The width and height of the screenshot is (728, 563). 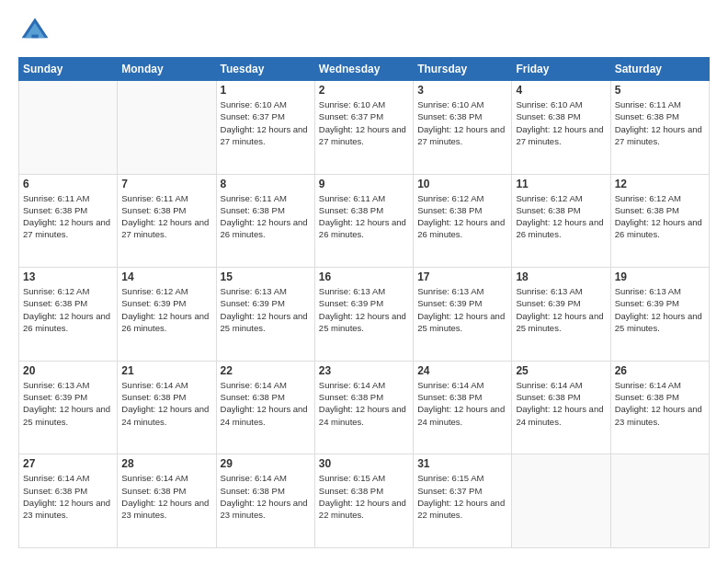 What do you see at coordinates (462, 184) in the screenshot?
I see `day-number: 10` at bounding box center [462, 184].